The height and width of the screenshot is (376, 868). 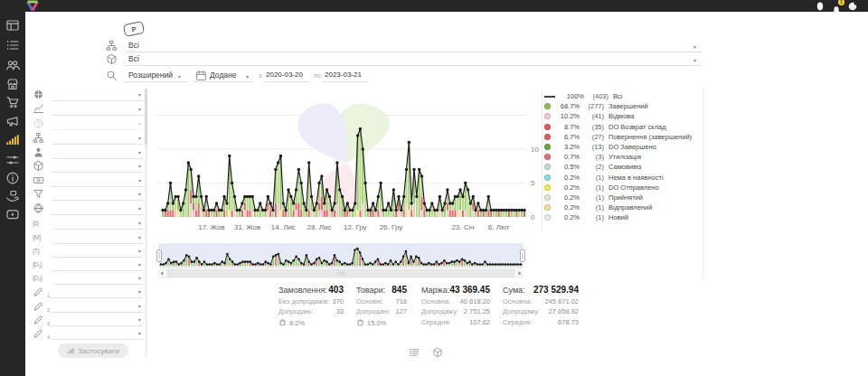 What do you see at coordinates (401, 302) in the screenshot?
I see `stat-sub-value: 718` at bounding box center [401, 302].